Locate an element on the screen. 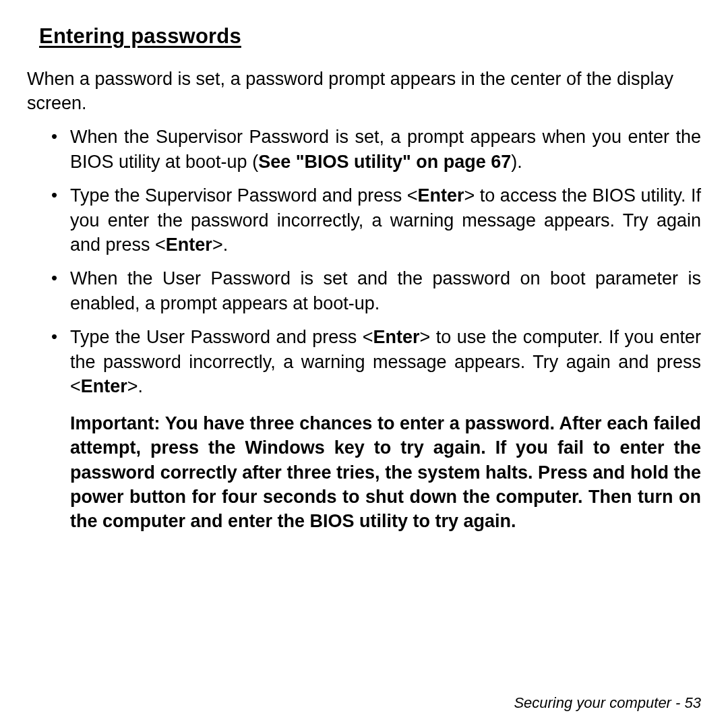 The width and height of the screenshot is (728, 728). list-item: Type the User Password and press <Enter>… is located at coordinates (386, 361).